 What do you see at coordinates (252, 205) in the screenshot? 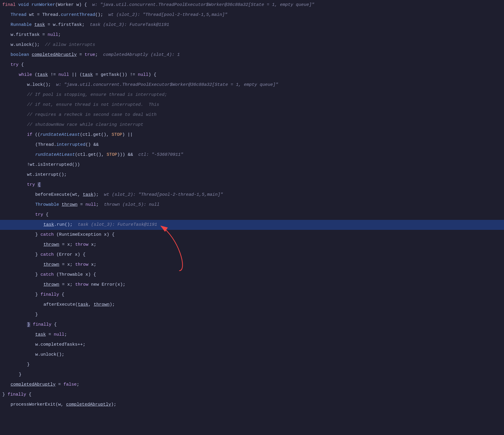
I see `code-line: Throwable thrown = null; thrown (slot_5)…` at bounding box center [252, 205].